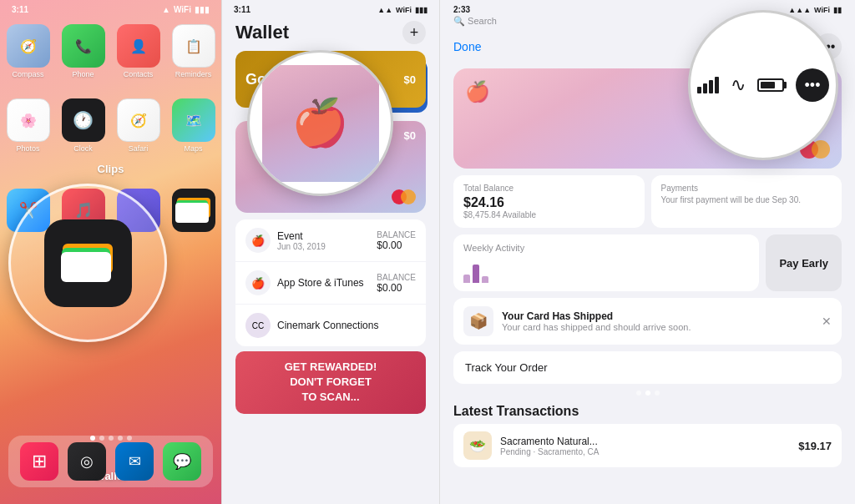  I want to click on notif-close-button: ✕, so click(827, 321).